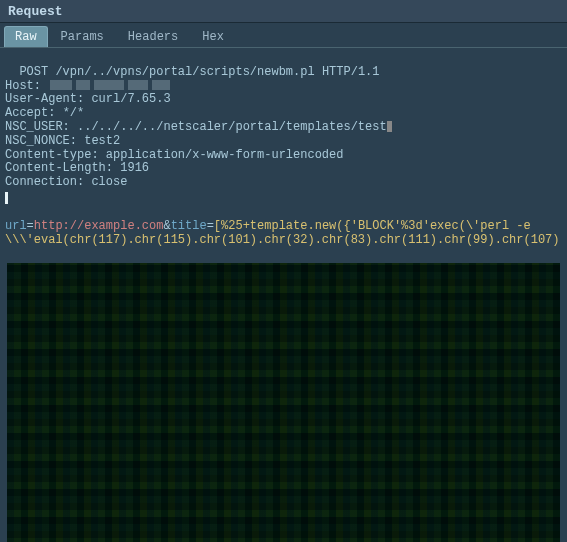 The height and width of the screenshot is (542, 567). What do you see at coordinates (44, 113) in the screenshot?
I see `header-accept: Accept: */*` at bounding box center [44, 113].